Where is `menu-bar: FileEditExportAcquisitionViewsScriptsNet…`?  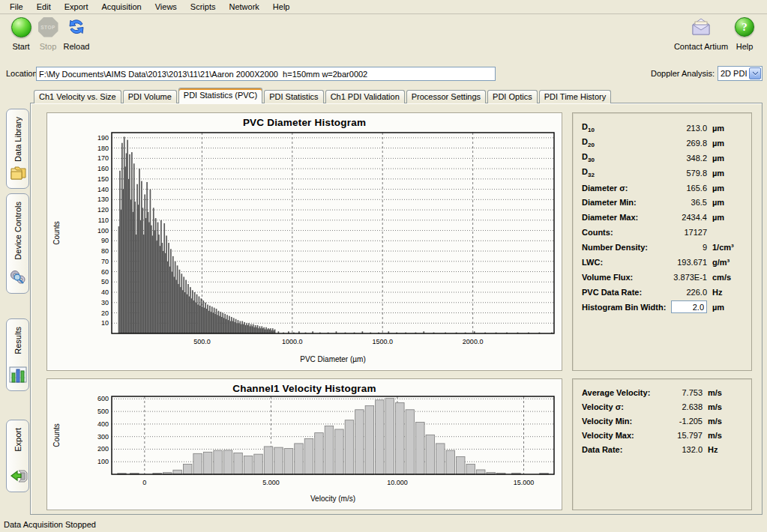 menu-bar: FileEditExportAcquisitionViewsScriptsNet… is located at coordinates (384, 7).